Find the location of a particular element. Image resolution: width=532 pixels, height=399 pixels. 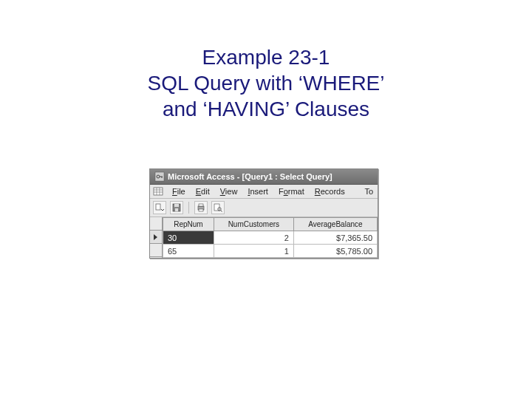

row-selector-column is located at coordinates (157, 238).